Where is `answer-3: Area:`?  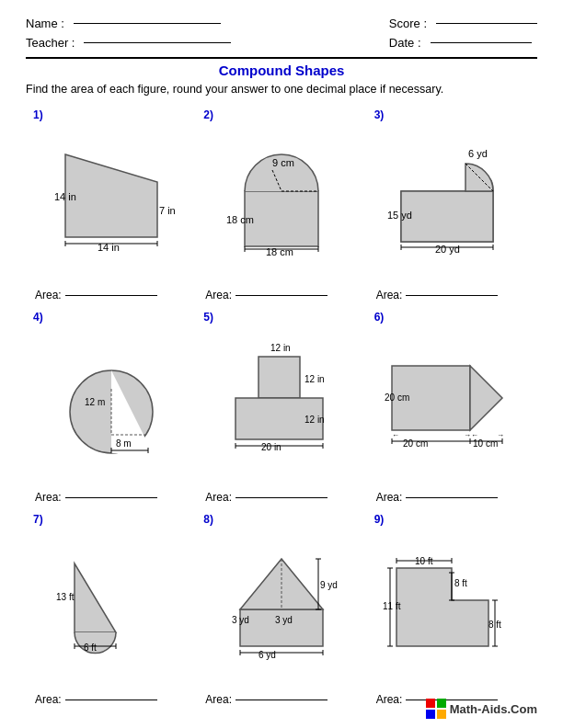
answer-3: Area: is located at coordinates (453, 295).